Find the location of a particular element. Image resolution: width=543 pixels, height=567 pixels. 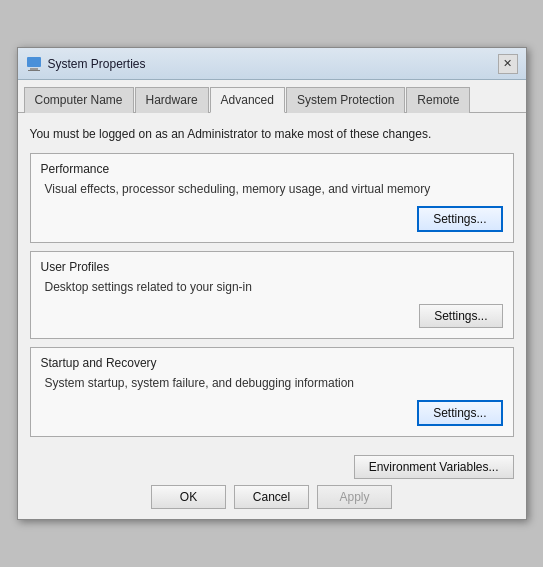

ok-button: OK is located at coordinates (188, 497).